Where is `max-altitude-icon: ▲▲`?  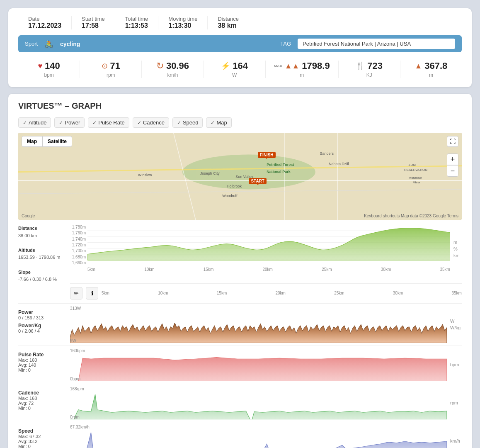
max-altitude-icon: ▲▲ is located at coordinates (292, 66).